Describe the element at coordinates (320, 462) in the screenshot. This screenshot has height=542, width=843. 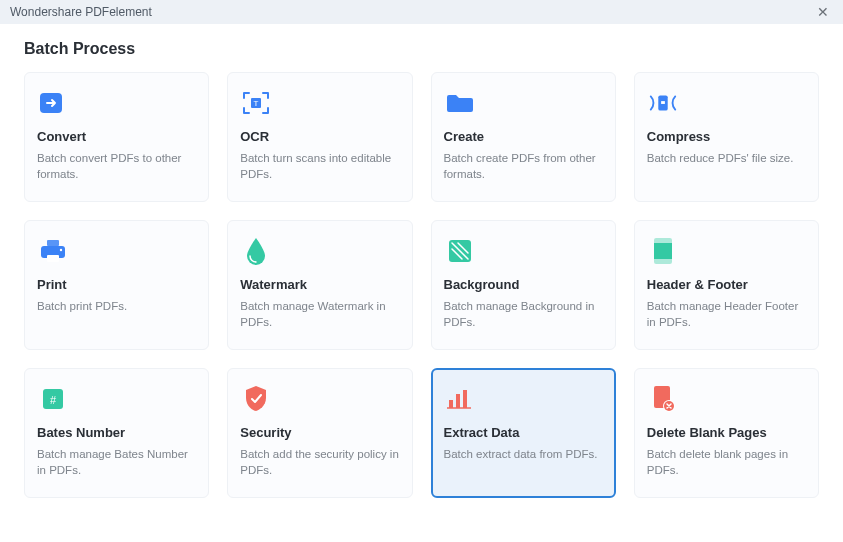
I see `card-desc: Batch add the security policy in PDFs.` at that location.